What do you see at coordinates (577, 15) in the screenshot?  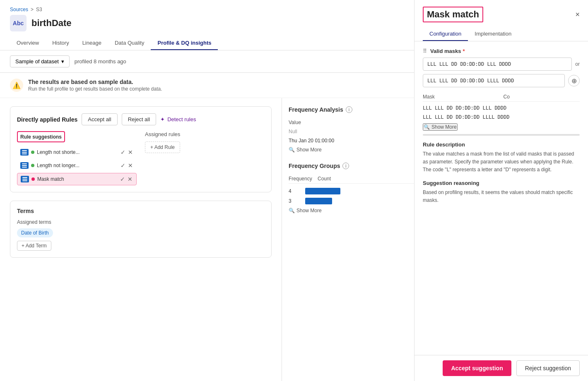 I see `close-button: ×` at bounding box center [577, 15].